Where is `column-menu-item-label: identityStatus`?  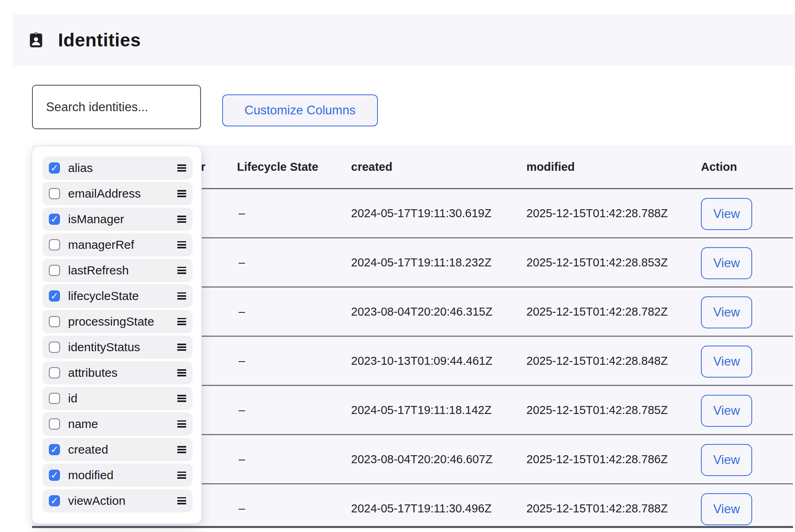 column-menu-item-label: identityStatus is located at coordinates (122, 347).